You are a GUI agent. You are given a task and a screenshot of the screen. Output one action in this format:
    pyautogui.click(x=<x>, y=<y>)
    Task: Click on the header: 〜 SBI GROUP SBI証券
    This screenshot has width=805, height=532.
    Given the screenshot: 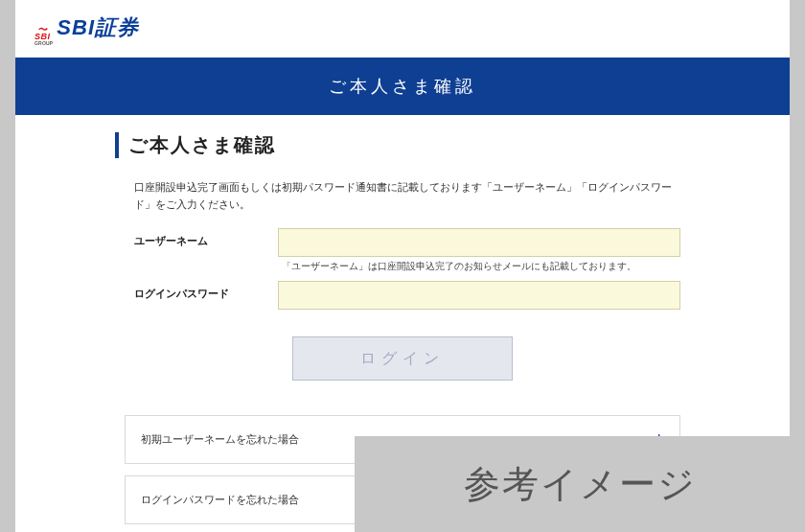 What is the action you would take?
    pyautogui.click(x=402, y=29)
    